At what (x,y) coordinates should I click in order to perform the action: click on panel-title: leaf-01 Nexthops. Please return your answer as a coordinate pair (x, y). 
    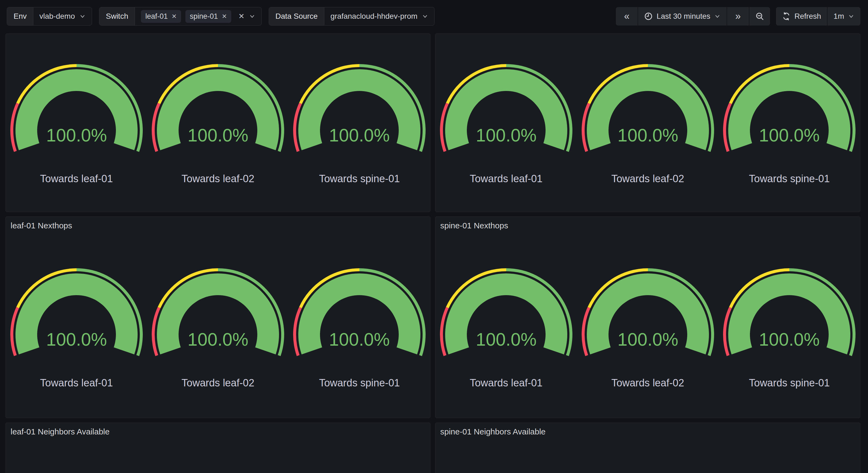
    Looking at the image, I should click on (218, 225).